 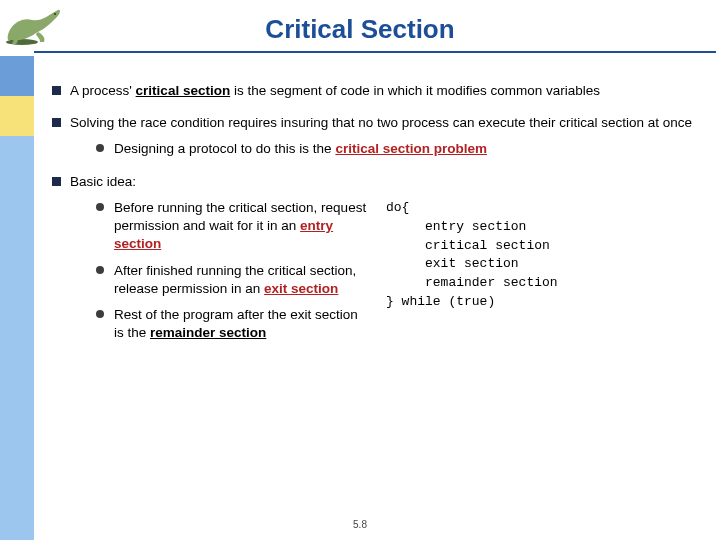 I want to click on dinosaur-icon, so click(x=34, y=27).